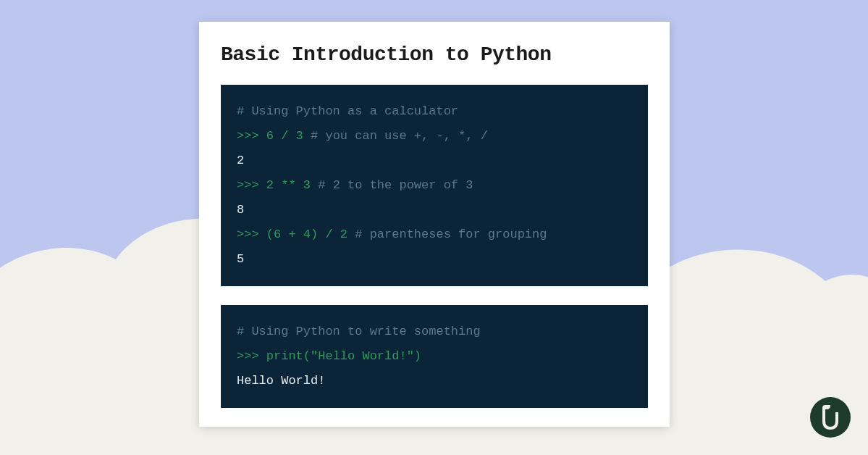 This screenshot has height=455, width=868. Describe the element at coordinates (830, 417) in the screenshot. I see `brand-logo-icon` at that location.